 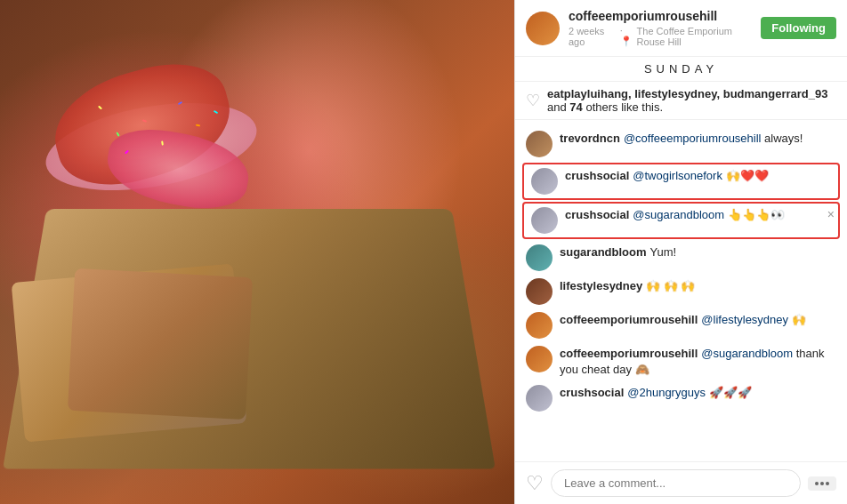 What do you see at coordinates (590, 139) in the screenshot?
I see `comment-username: trevordncn` at bounding box center [590, 139].